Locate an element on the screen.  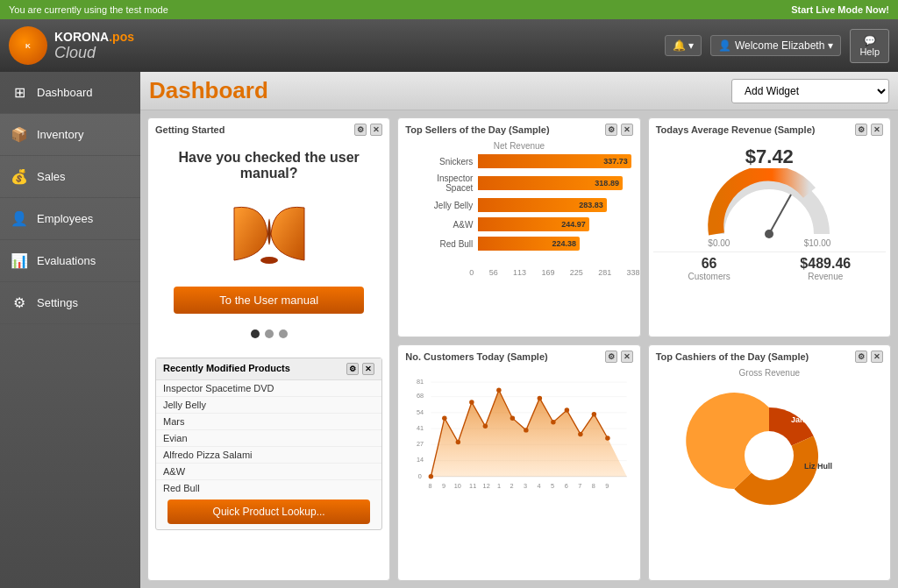
sidebar-label-sales: Sales is located at coordinates (51, 177).